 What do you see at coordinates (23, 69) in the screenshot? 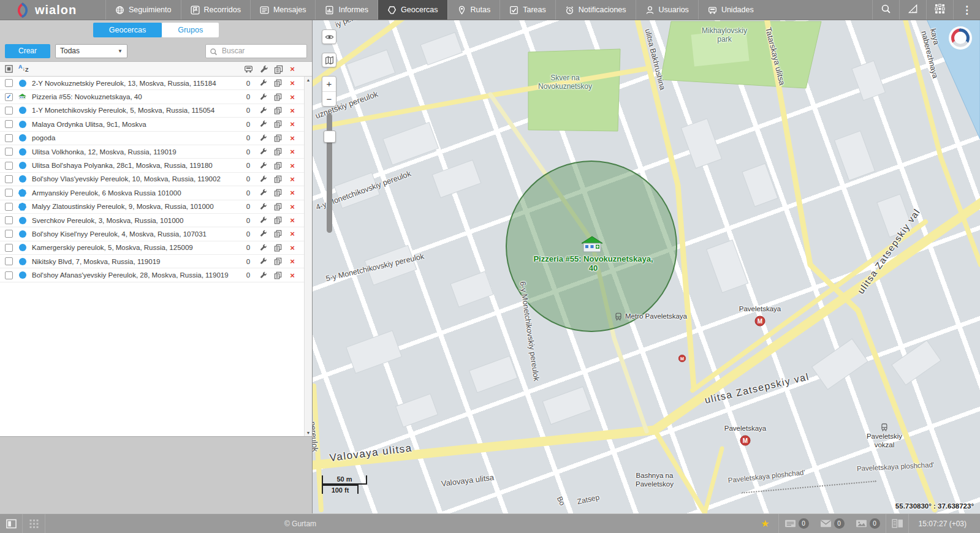
I see `sort-az-button: A↓Z` at bounding box center [23, 69].